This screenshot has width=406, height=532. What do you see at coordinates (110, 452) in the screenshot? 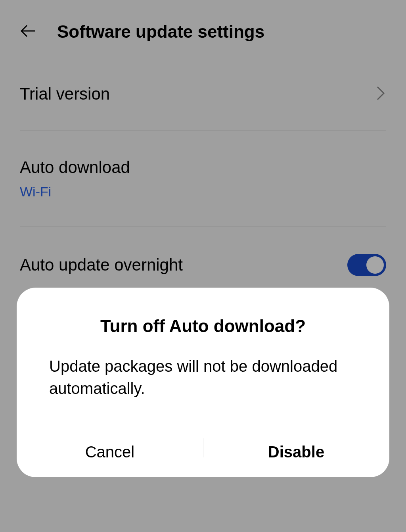
I see `cancel-button: Cancel` at bounding box center [110, 452].